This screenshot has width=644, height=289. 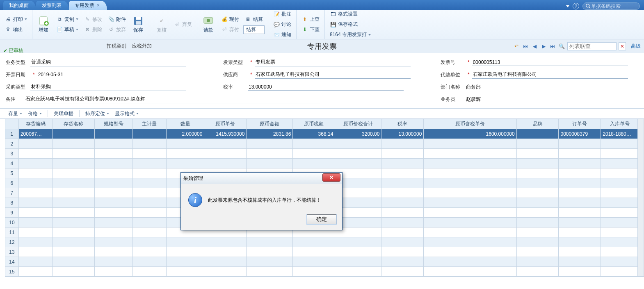 What do you see at coordinates (550, 62) in the screenshot?
I see `invno-value: 0000005113` at bounding box center [550, 62].